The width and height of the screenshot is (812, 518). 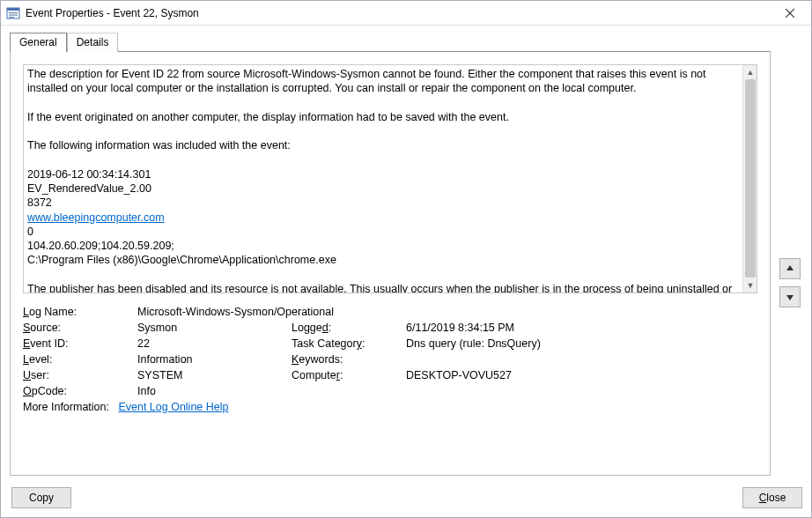 What do you see at coordinates (383, 287) in the screenshot?
I see `desc-para-4: The publisher has been disabled and its …` at bounding box center [383, 287].